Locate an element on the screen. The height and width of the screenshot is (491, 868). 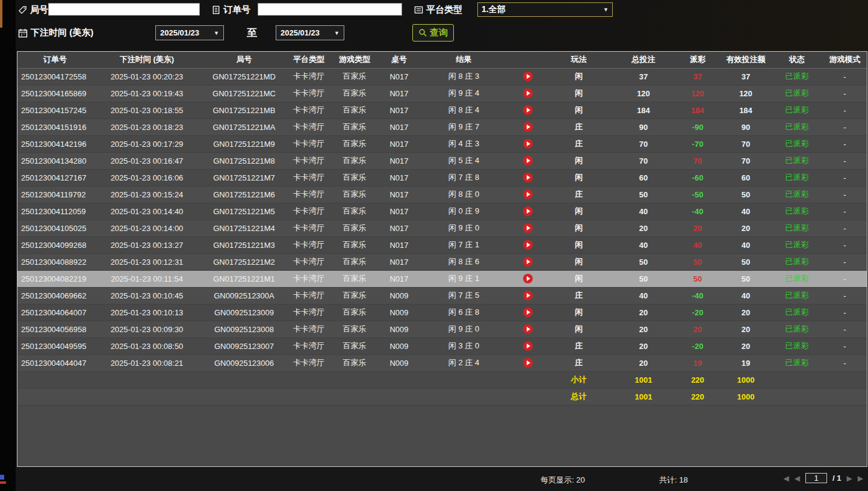
cell-time: 2025-01-23 00:10:13 is located at coordinates (147, 312).